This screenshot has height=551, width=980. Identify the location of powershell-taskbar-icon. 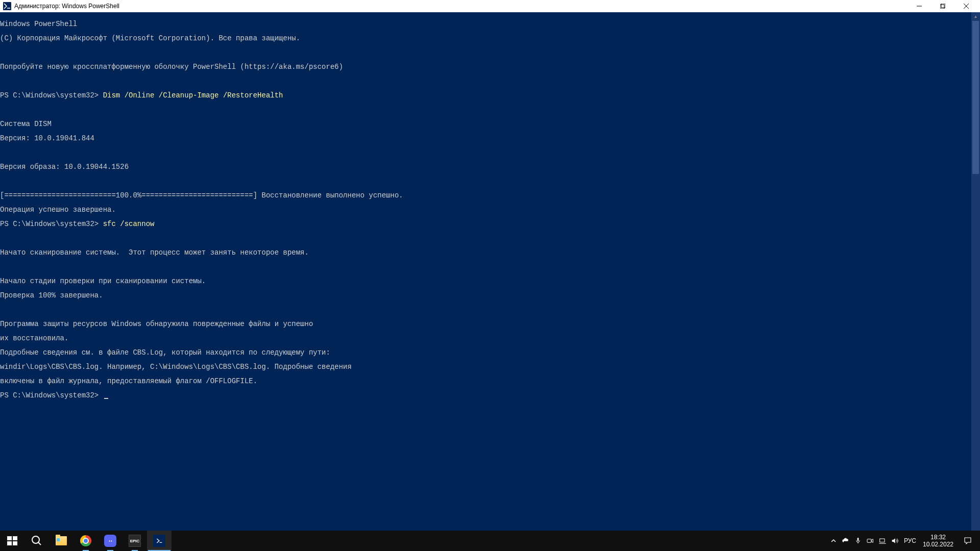
(159, 541).